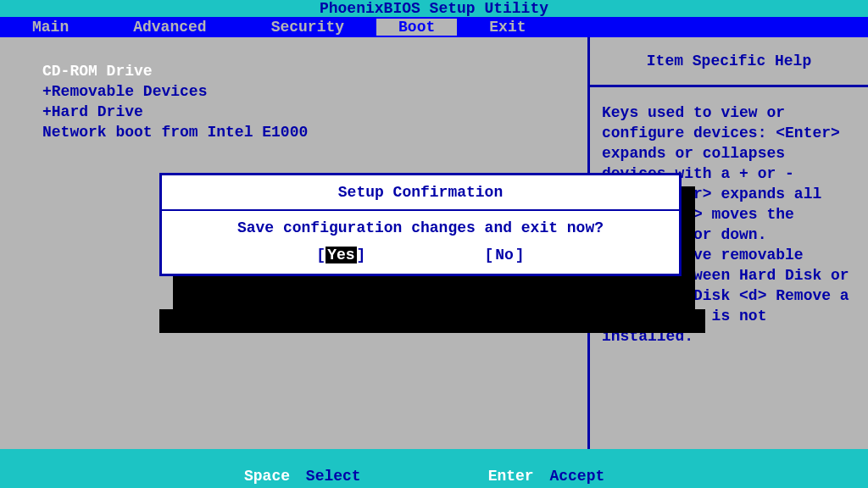 This screenshot has width=868, height=488. I want to click on footer: Space Select Enter Accept, so click(434, 469).